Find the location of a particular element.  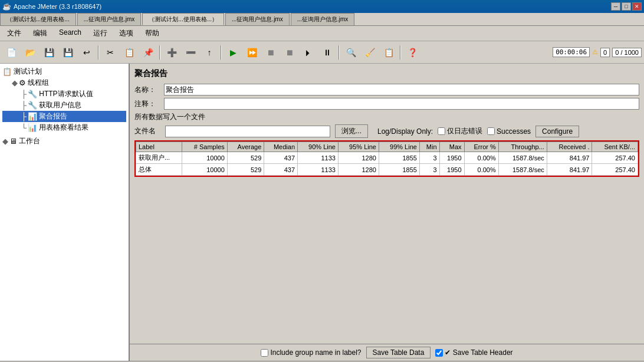

cell-samples-2: 10000 is located at coordinates (205, 170).